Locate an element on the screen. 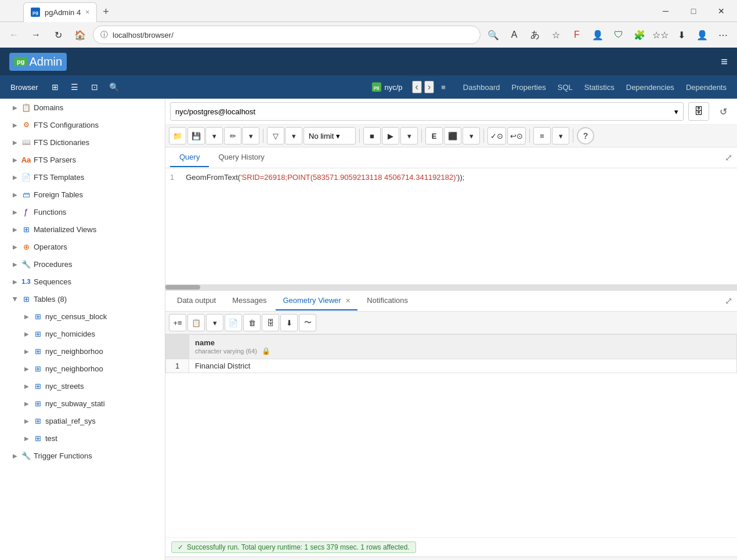 The width and height of the screenshot is (737, 560). favorites-button: ☆ is located at coordinates (556, 35).